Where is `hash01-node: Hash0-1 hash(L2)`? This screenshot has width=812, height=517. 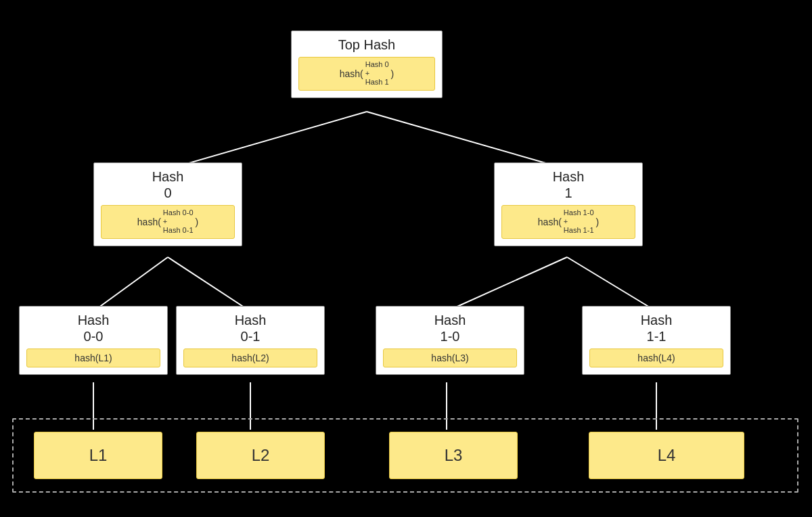
hash01-node: Hash0-1 hash(L2) is located at coordinates (250, 340).